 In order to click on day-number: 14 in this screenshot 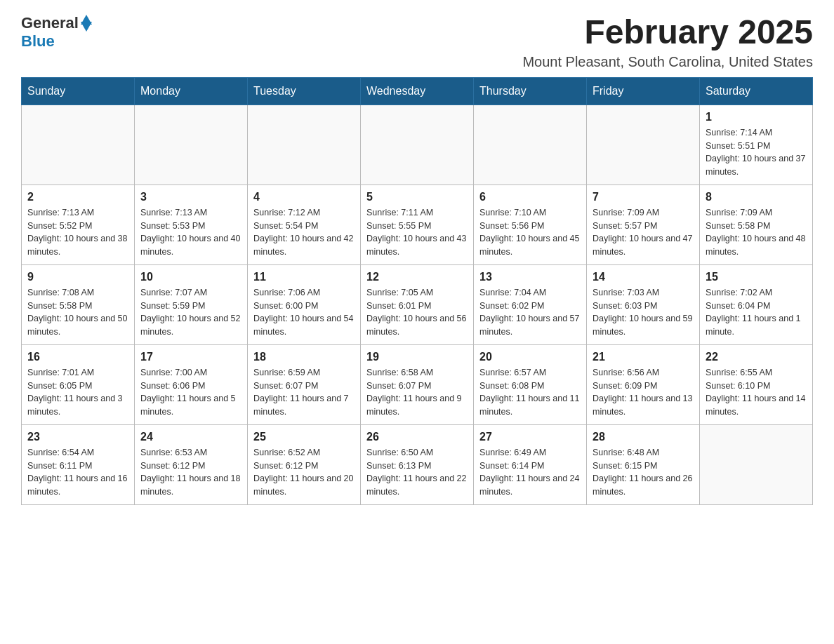, I will do `click(643, 277)`.